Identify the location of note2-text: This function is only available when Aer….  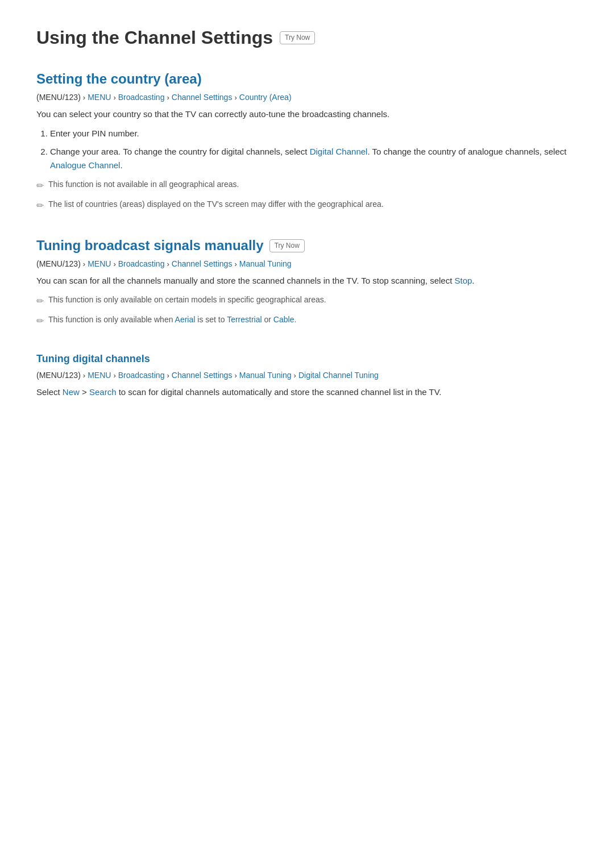
(172, 319).